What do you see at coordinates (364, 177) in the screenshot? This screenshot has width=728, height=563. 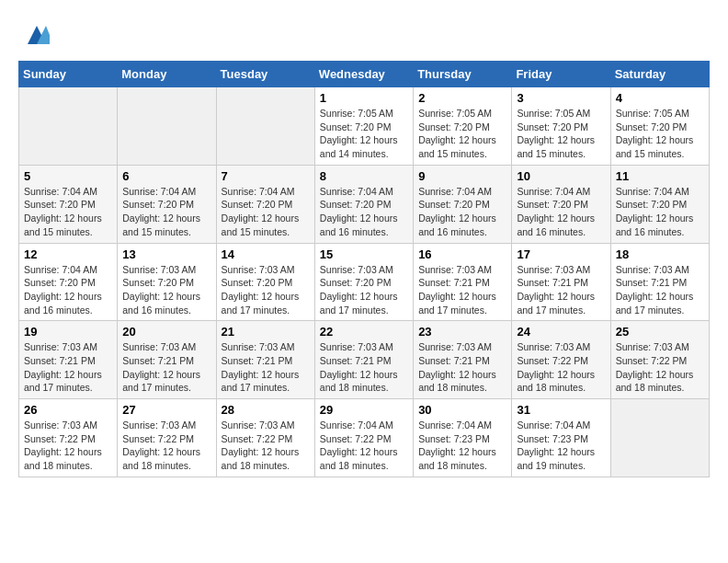 I see `day-number: 8` at bounding box center [364, 177].